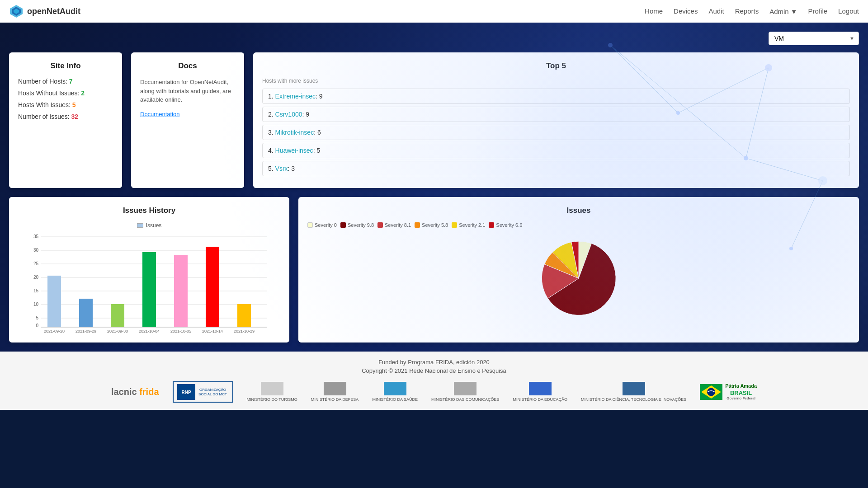 The width and height of the screenshot is (868, 488). Describe the element at coordinates (395, 389) in the screenshot. I see `ministry-saude-icon` at that location.